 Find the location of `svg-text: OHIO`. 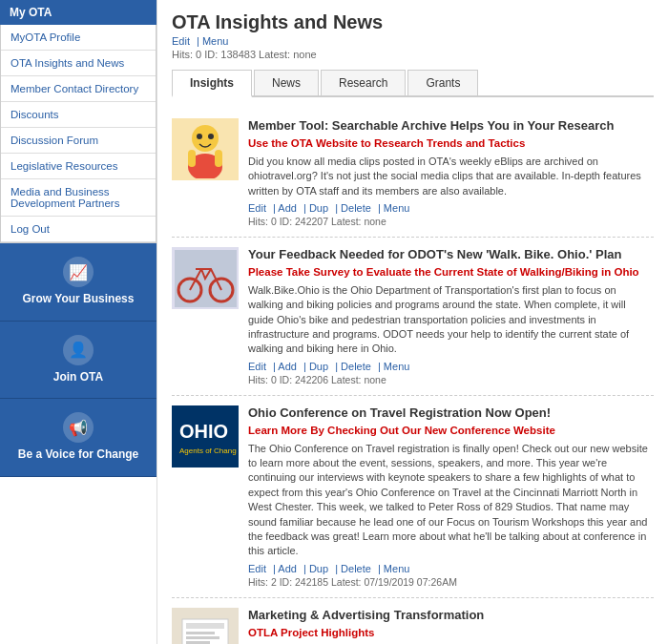

svg-text: OHIO is located at coordinates (204, 431).